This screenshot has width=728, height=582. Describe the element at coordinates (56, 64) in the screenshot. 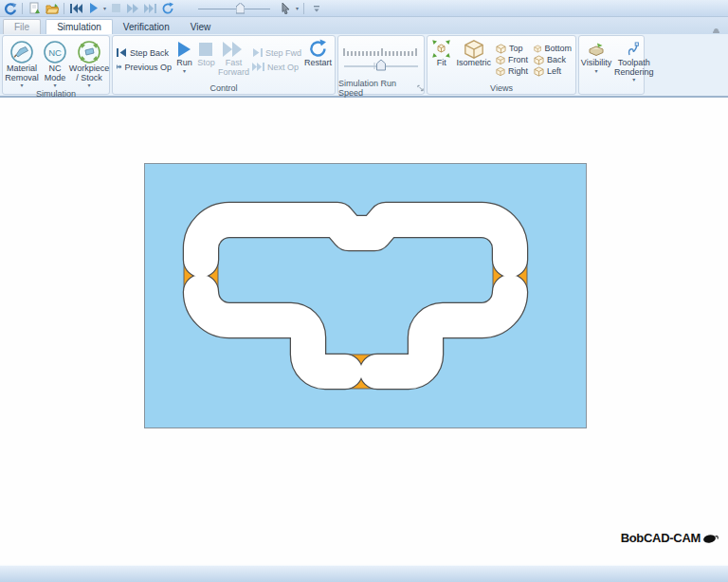

I see `group-simulation: Material Removal ▾ NC NC Mode ▾ Workpiec…` at that location.